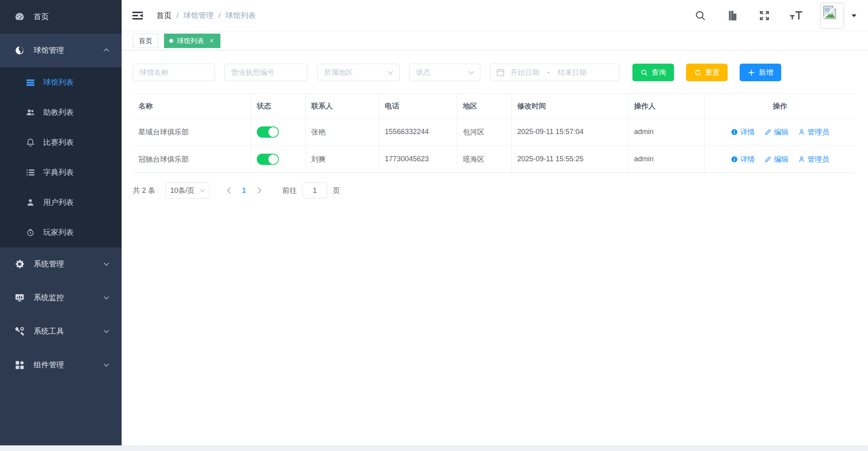 This screenshot has width=868, height=451. What do you see at coordinates (342, 132) in the screenshot?
I see `cell-contact: 张艳` at bounding box center [342, 132].